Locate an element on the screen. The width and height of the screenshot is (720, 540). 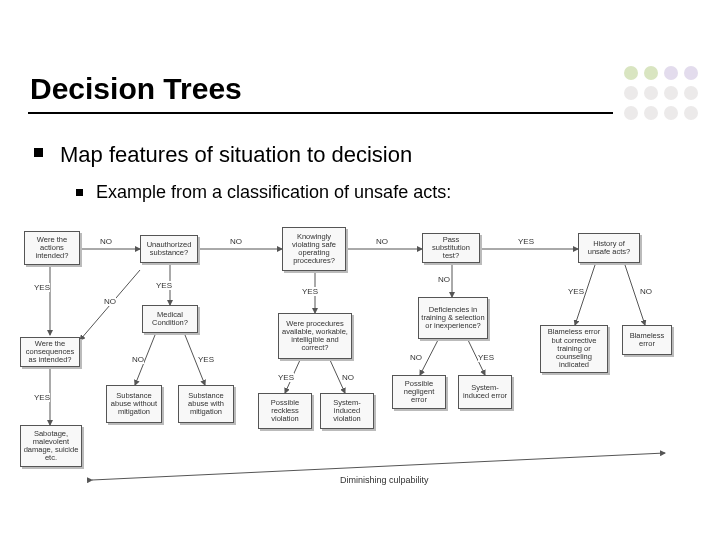
terminal-blameless: Blameless error is located at coordinates (647, 340).